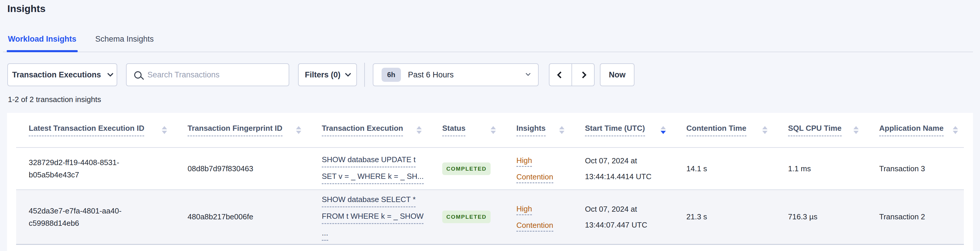 Image resolution: width=980 pixels, height=251 pixels. Describe the element at coordinates (369, 160) in the screenshot. I see `transaction-execution-link: SHOW database UPDATE t` at that location.